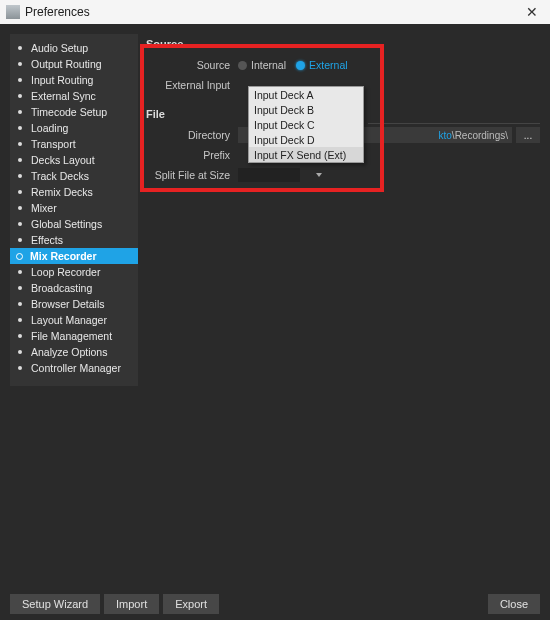 The width and height of the screenshot is (550, 620). Describe the element at coordinates (74, 320) in the screenshot. I see `sidebar-item: Layout Manager` at that location.